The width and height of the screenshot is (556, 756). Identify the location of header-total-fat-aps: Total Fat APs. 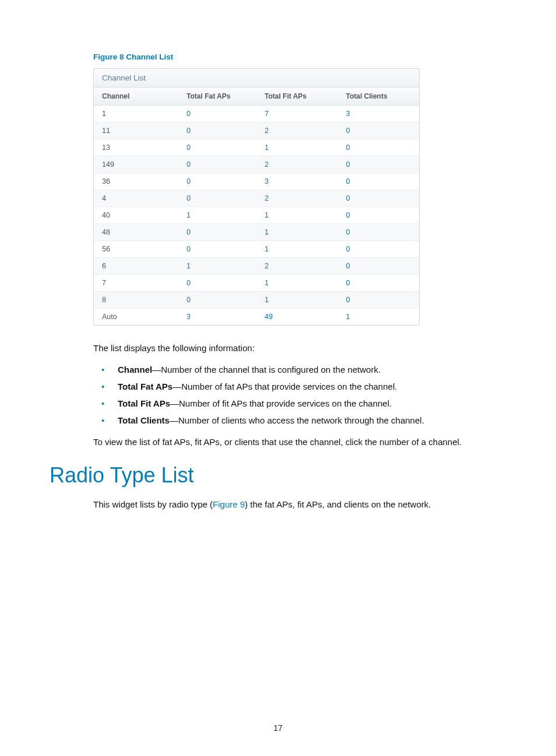
(217, 96).